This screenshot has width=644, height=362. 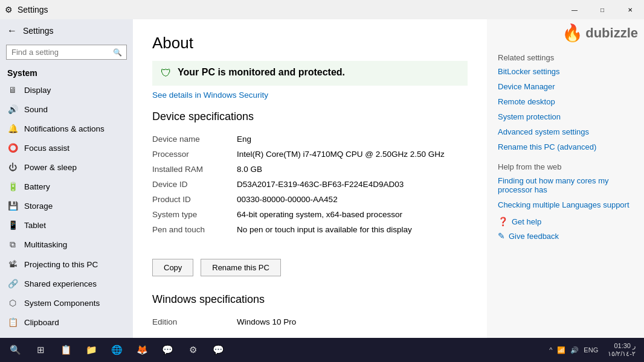 I want to click on taskbar-firefox: 🦊, so click(x=142, y=350).